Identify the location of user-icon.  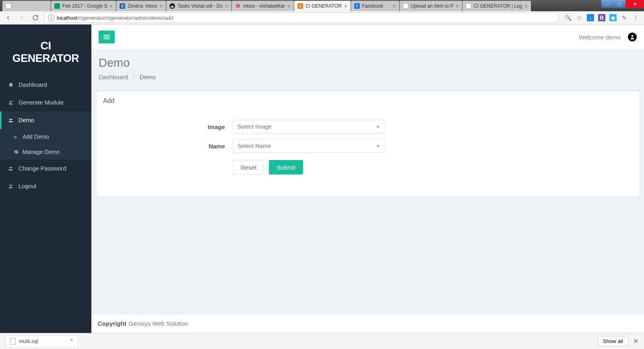
(632, 37).